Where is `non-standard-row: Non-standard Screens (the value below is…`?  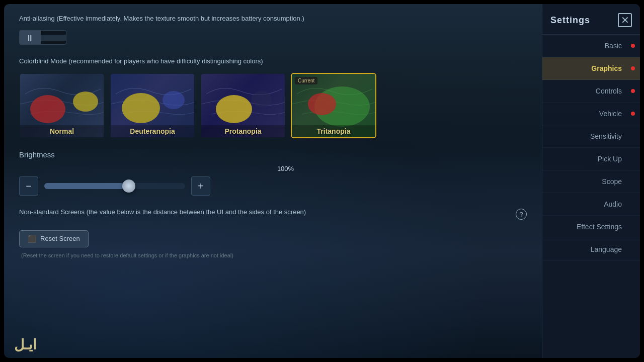
non-standard-row: Non-standard Screens (the value below is… is located at coordinates (273, 216).